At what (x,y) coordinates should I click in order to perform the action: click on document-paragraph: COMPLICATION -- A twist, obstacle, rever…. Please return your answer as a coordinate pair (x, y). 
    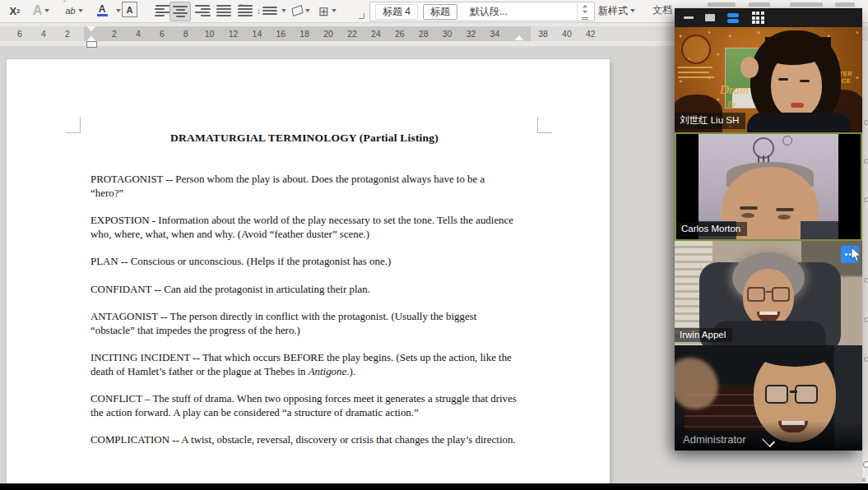
    Looking at the image, I should click on (304, 441).